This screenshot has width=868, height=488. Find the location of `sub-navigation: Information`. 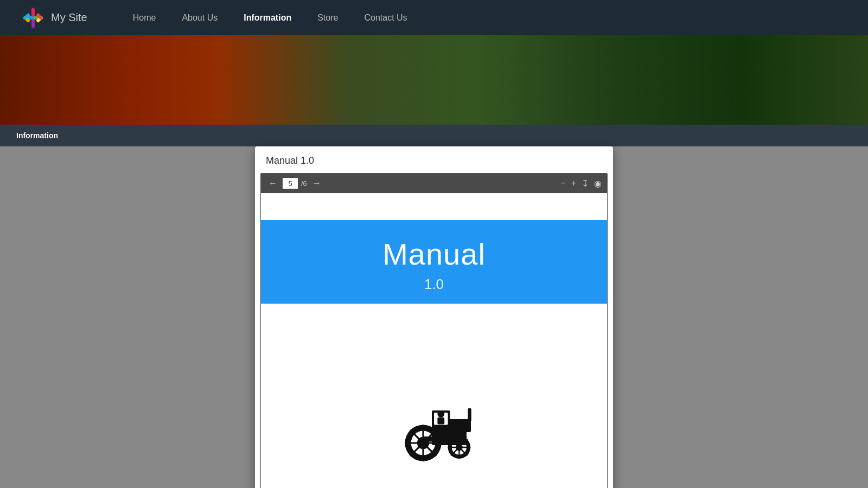

sub-navigation: Information is located at coordinates (434, 136).